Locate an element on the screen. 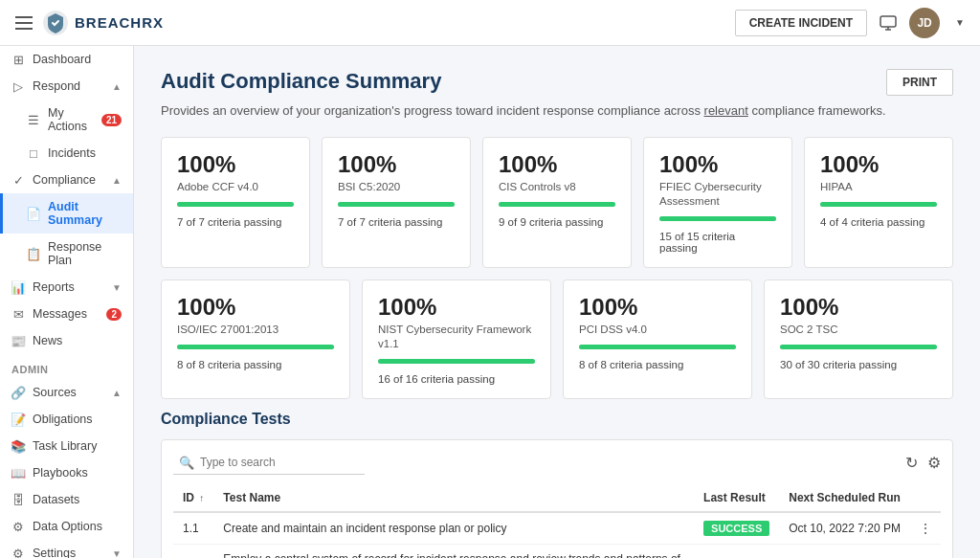 This screenshot has width=980, height=558. card-criteria: 4 of 4 criteria passing is located at coordinates (879, 222).